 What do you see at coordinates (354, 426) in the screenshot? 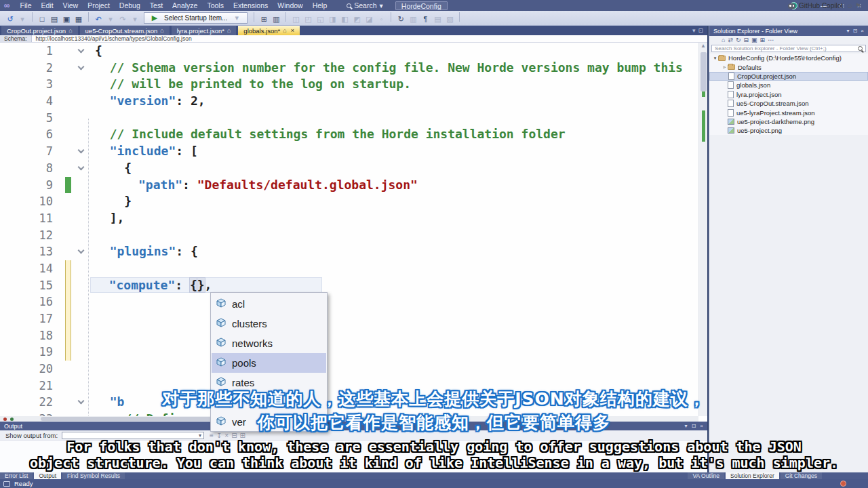
I see `output-title-bar: Output ▾⊡×` at bounding box center [354, 426].